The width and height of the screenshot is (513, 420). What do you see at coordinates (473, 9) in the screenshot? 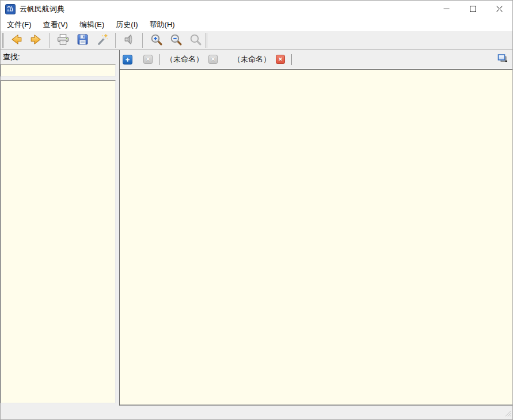
I see `maximize-button` at bounding box center [473, 9].